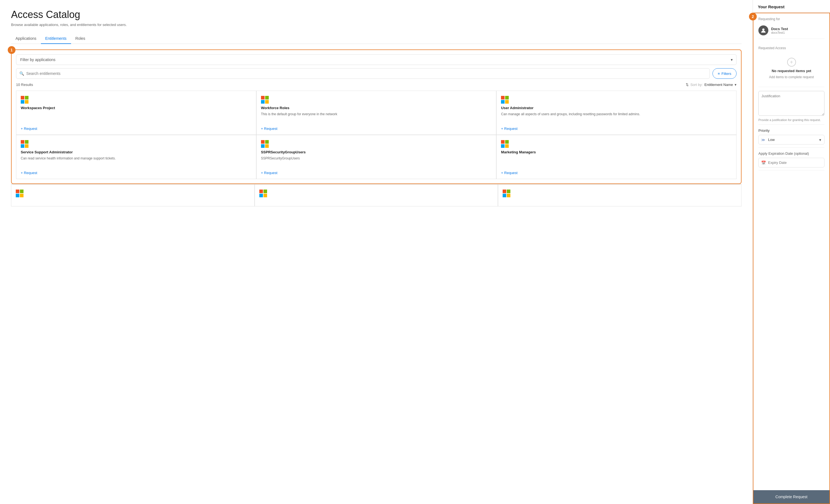  What do you see at coordinates (377, 162) in the screenshot?
I see `card-desc-4: SSPRSecurityGroupUsers` at bounding box center [377, 162].